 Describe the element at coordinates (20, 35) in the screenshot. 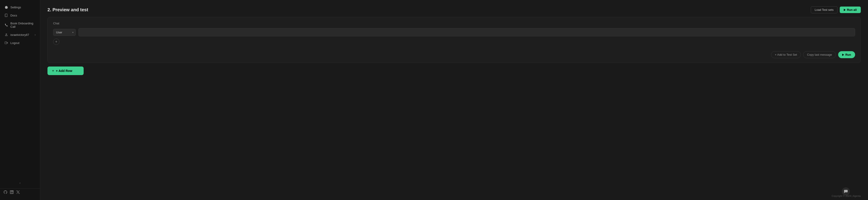

I see `sidebar-user-name: israelvictory87` at that location.